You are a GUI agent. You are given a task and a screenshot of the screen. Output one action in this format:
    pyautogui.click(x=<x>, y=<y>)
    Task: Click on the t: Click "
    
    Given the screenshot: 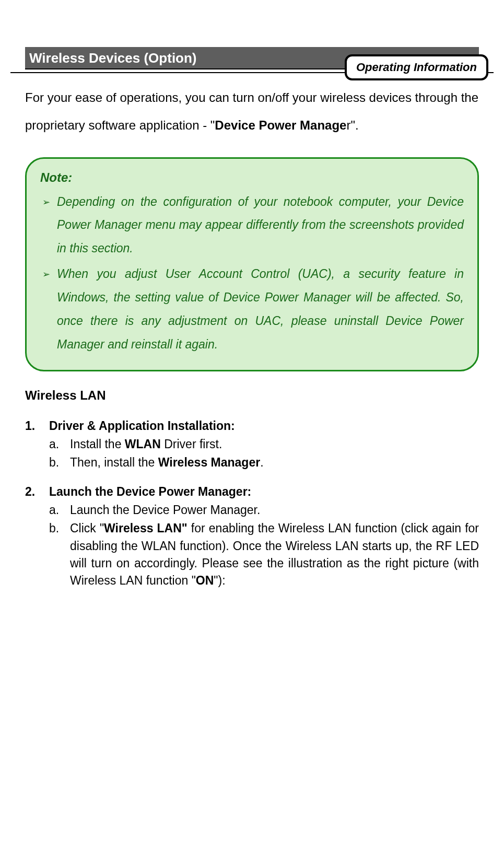 What is the action you would take?
    pyautogui.click(x=87, y=528)
    